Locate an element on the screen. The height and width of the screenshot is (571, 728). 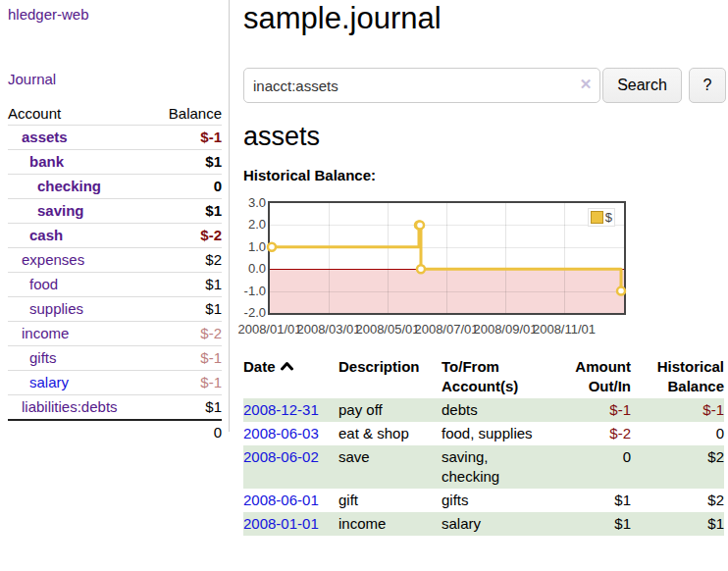
app-brand-link: hledger-web is located at coordinates (49, 14).